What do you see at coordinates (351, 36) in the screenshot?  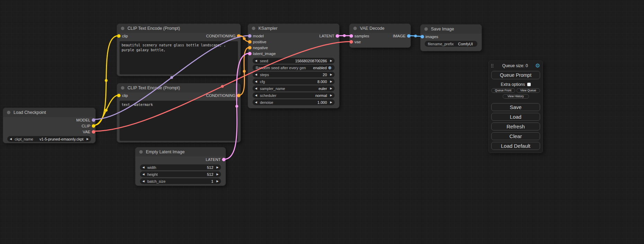 I see `samples-input-slot` at bounding box center [351, 36].